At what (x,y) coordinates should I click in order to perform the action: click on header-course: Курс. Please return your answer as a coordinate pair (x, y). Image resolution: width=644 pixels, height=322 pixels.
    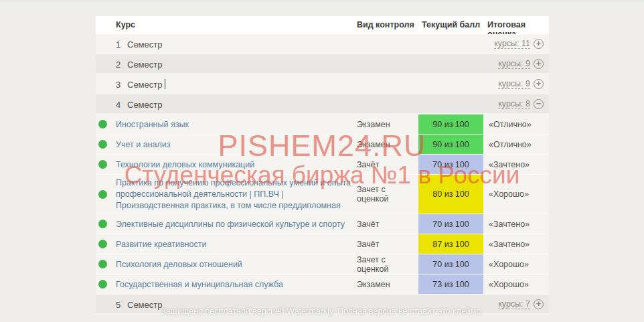
    Looking at the image, I should click on (126, 25).